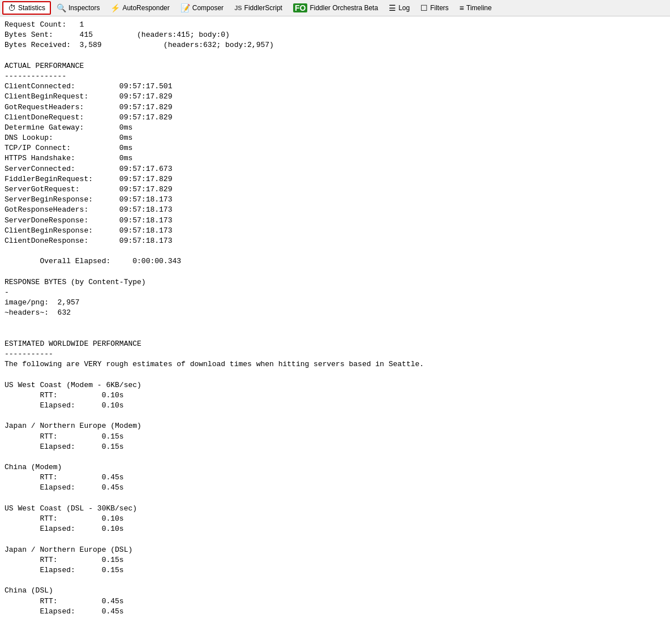 The height and width of the screenshot is (644, 670). Describe the element at coordinates (475, 8) in the screenshot. I see `tab-timeline: ≡ Timeline` at that location.